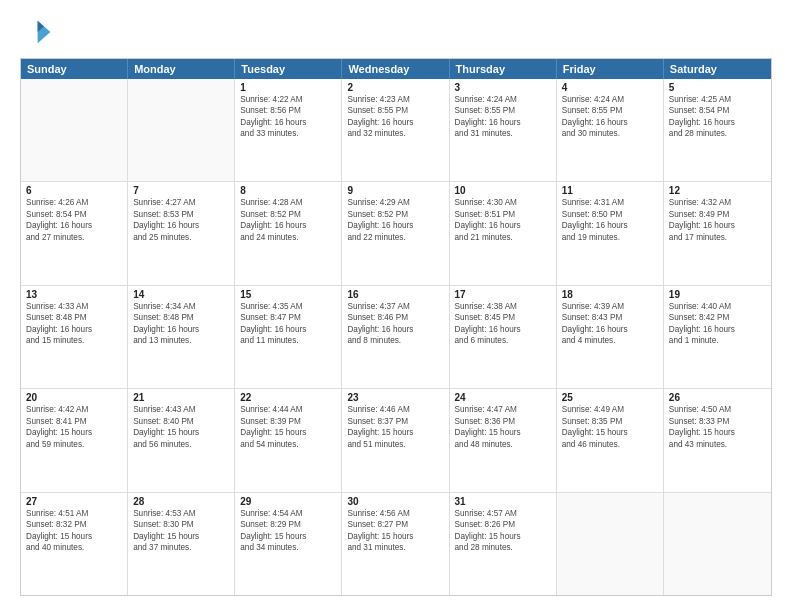 Image resolution: width=792 pixels, height=612 pixels. I want to click on calendar-header: SundayMondayTuesdayWednesdayThursdayFrid…, so click(396, 69).